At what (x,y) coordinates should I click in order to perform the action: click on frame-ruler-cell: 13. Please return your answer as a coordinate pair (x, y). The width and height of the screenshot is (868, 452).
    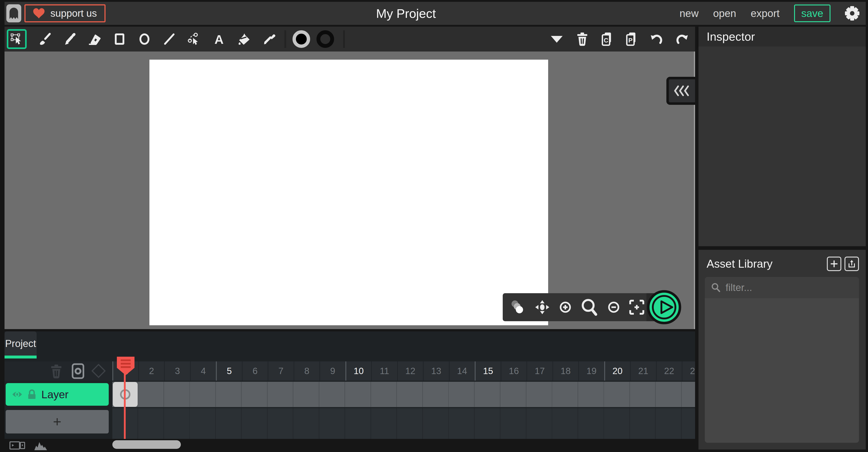
    Looking at the image, I should click on (436, 371).